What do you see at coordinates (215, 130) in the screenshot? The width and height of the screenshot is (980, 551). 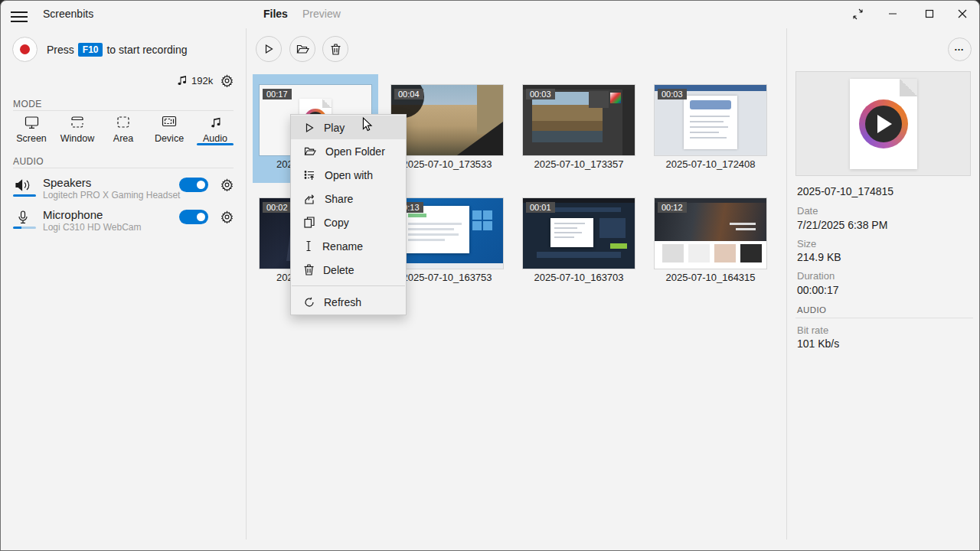 I see `mode-audio: Audio` at bounding box center [215, 130].